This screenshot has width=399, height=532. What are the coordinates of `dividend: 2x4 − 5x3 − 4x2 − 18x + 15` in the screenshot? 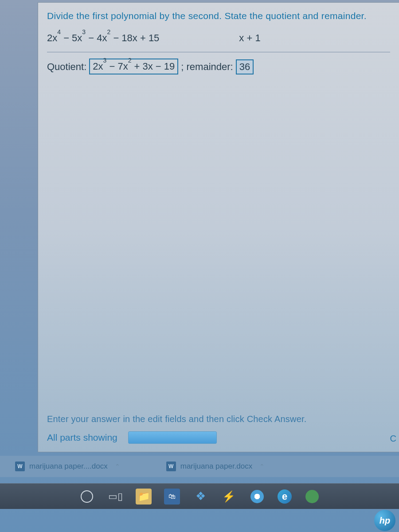 It's located at (103, 38).